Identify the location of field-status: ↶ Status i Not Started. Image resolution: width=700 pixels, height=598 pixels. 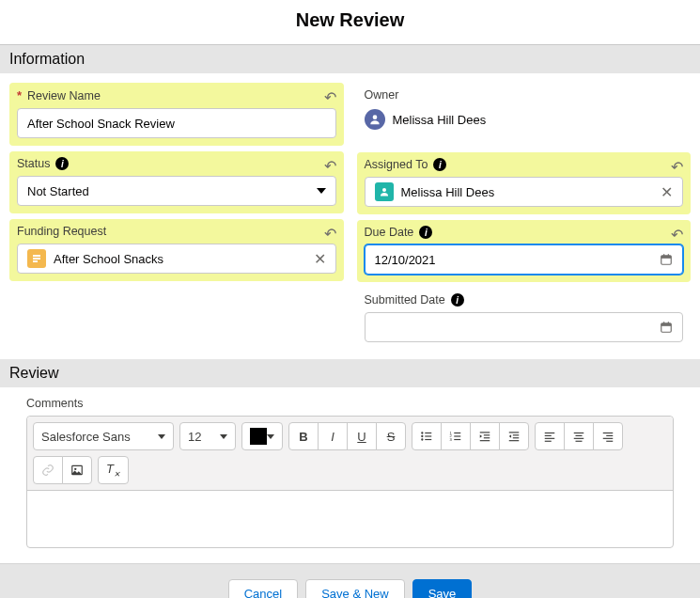
(177, 182).